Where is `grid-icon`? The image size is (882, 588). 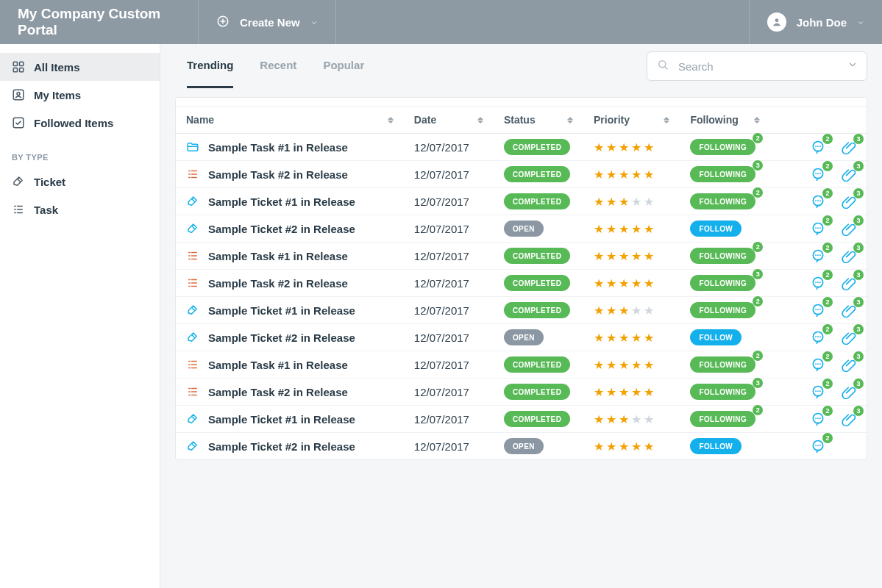 grid-icon is located at coordinates (18, 67).